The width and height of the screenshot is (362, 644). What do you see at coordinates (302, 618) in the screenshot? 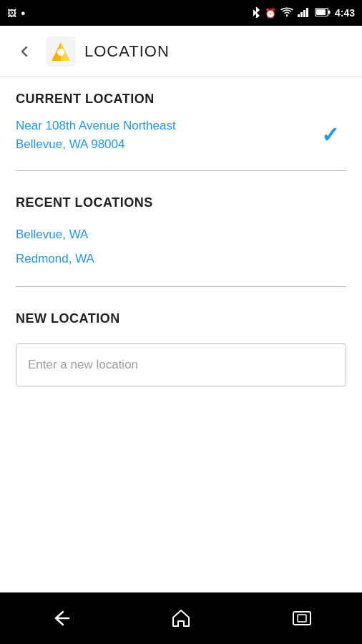
I see `nav-recent-button` at bounding box center [302, 618].